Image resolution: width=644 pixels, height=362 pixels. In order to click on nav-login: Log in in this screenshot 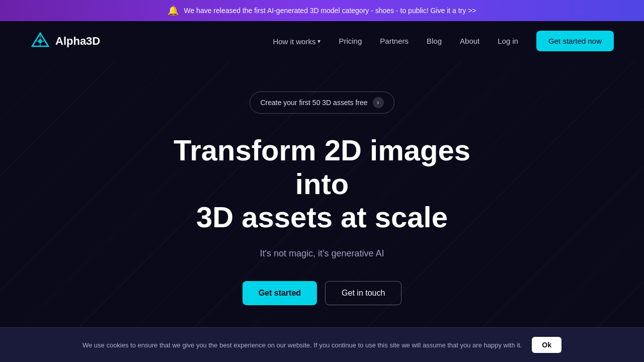, I will do `click(508, 41)`.